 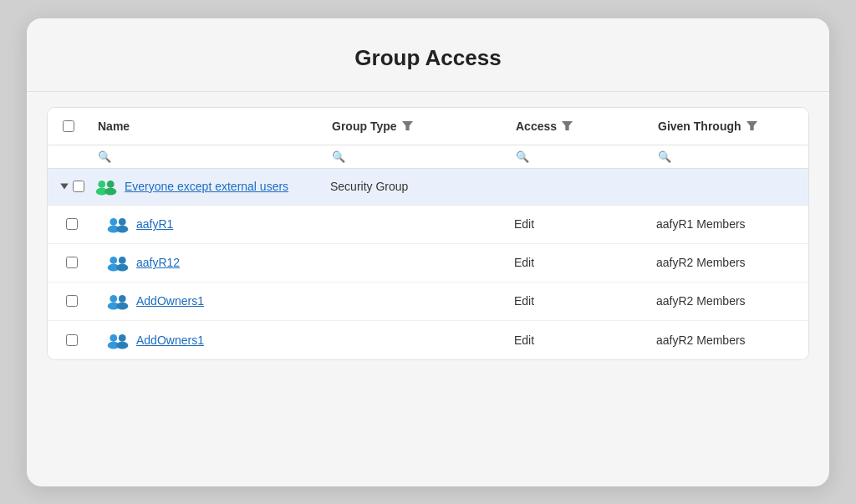 I want to click on row-given-through-0: aafyR1 Members, so click(x=729, y=224).